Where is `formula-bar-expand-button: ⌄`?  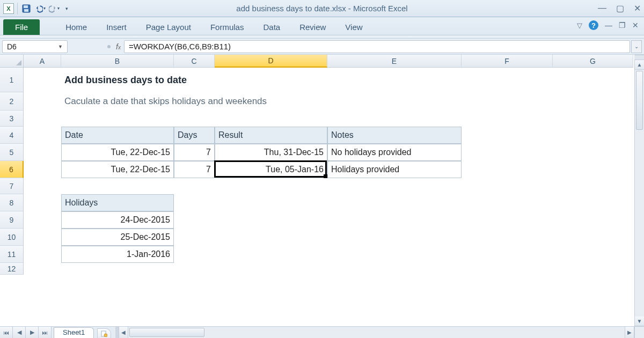 formula-bar-expand-button: ⌄ is located at coordinates (636, 47).